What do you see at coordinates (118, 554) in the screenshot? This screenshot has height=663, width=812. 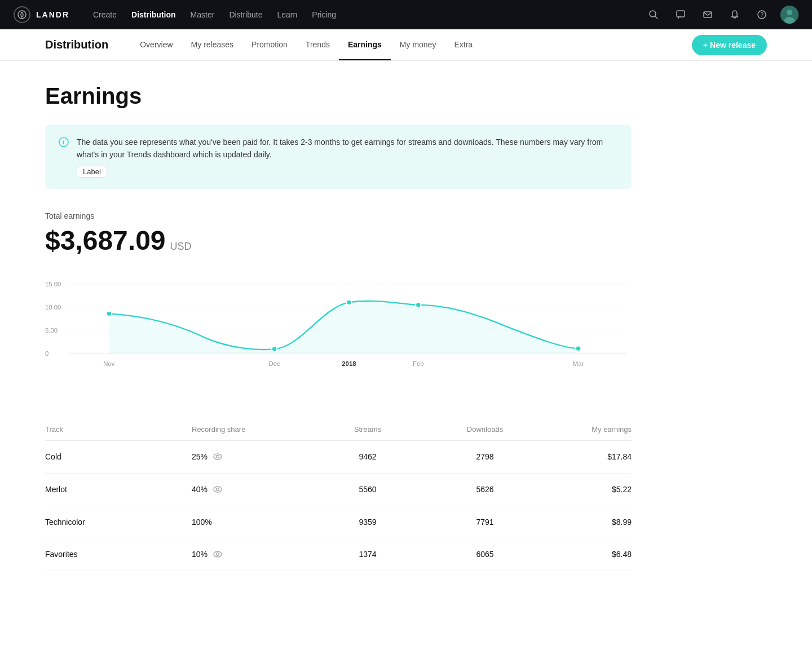 I see `track-name: Favorites` at bounding box center [118, 554].